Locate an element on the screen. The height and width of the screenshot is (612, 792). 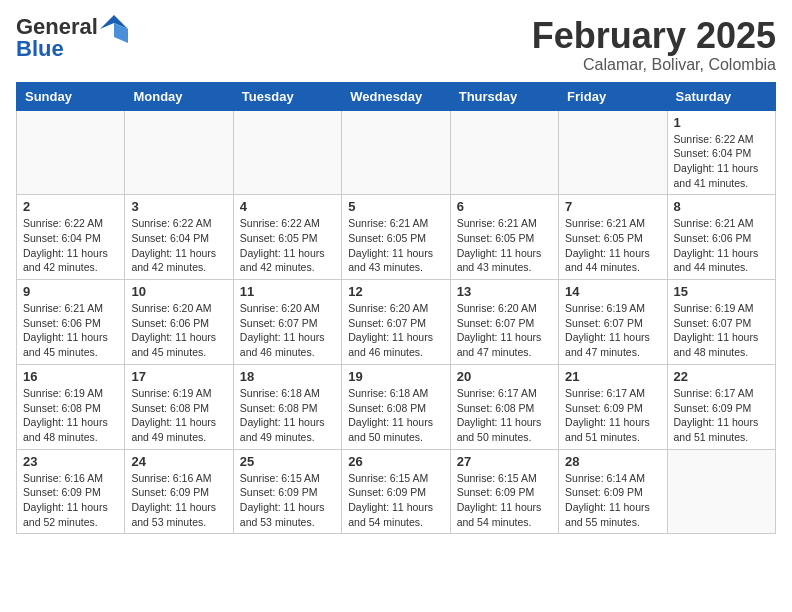
weekday-header-thursday: Thursday is located at coordinates (504, 96).